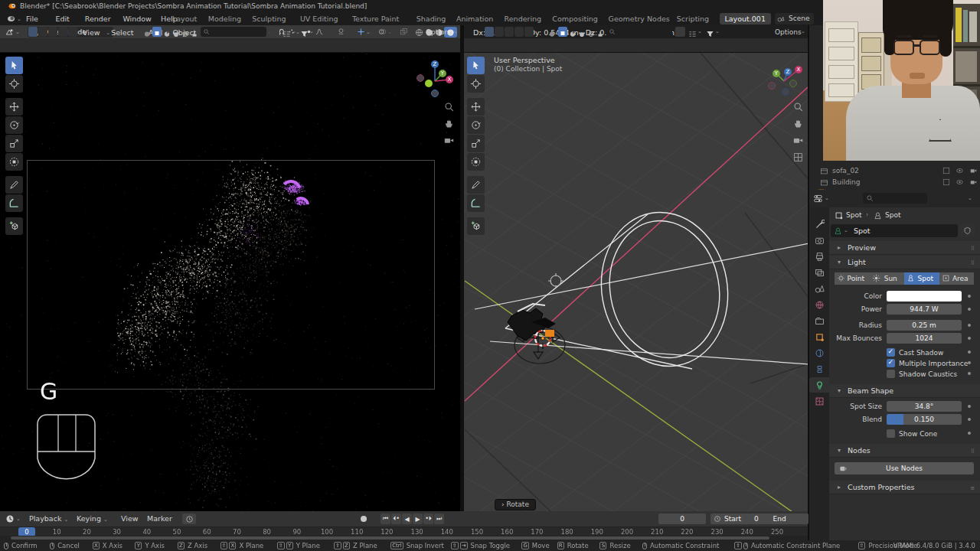 The width and height of the screenshot is (980, 551). What do you see at coordinates (819, 272) in the screenshot?
I see `properties-tab-view-layer-icon` at bounding box center [819, 272].